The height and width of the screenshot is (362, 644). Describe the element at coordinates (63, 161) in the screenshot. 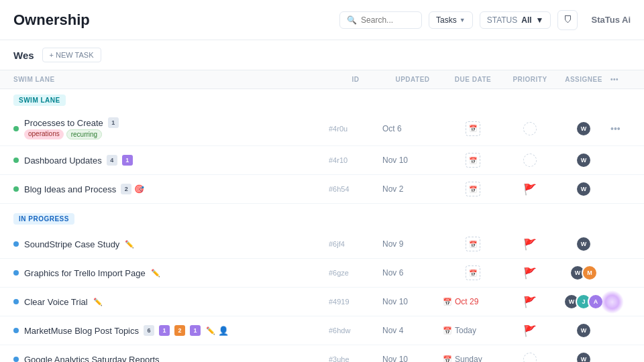

I see `task-name: Dashboard Updates` at that location.